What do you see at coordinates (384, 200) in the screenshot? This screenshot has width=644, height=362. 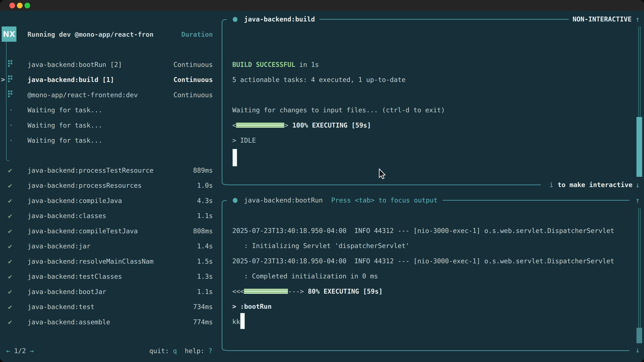 I see `focus-output-hint: Press <tab> to focus output` at bounding box center [384, 200].